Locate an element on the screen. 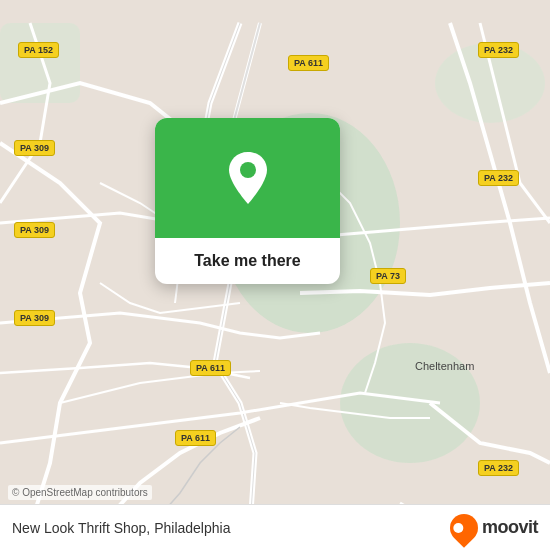 Image resolution: width=550 pixels, height=550 pixels. map-attribution: © OpenStreetMap contributors is located at coordinates (80, 492).